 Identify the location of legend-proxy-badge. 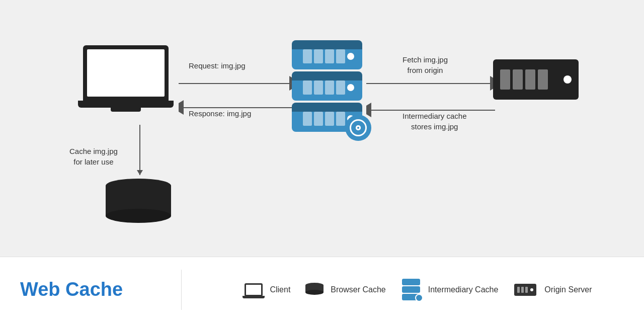
(419, 298).